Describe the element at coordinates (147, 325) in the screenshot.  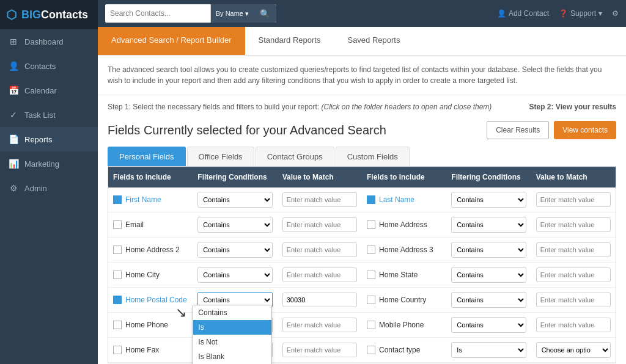
I see `field-label-homephone: Home Phone` at that location.